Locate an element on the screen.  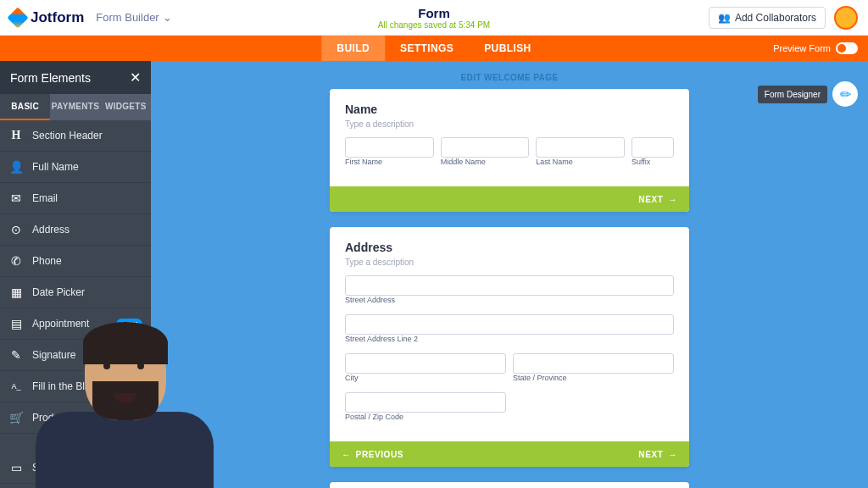
element-full-name: 👤Full Name is located at coordinates (75, 168).